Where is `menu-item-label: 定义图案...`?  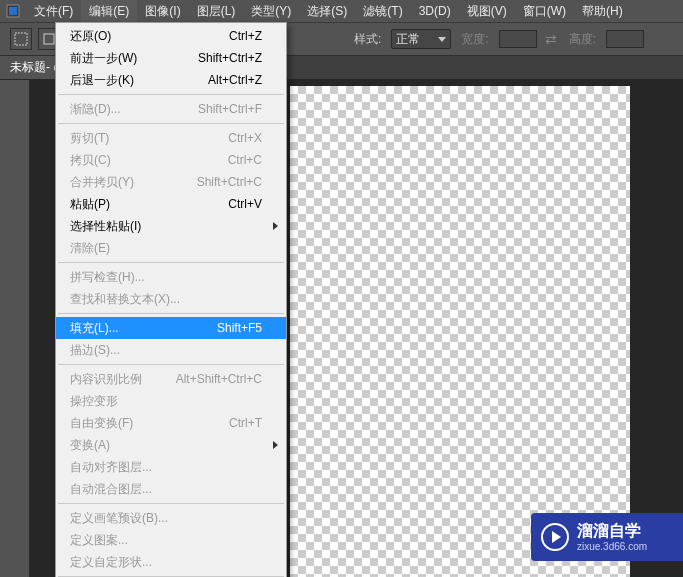
menu-item-label: 定义图案... is located at coordinates (166, 540).